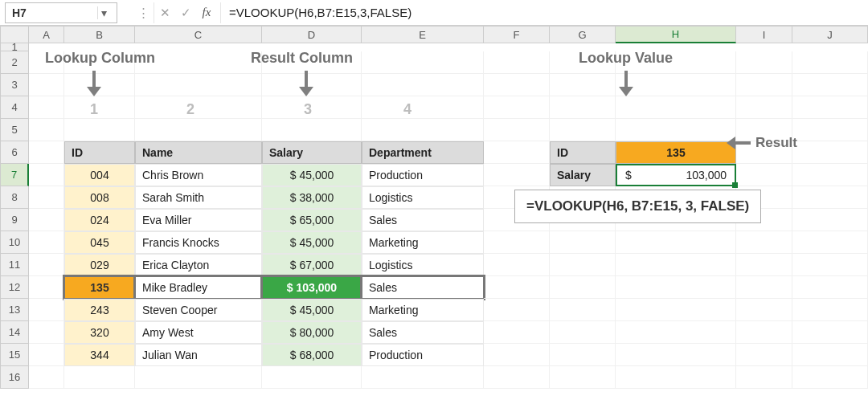 The width and height of the screenshot is (868, 408). Describe the element at coordinates (312, 333) in the screenshot. I see `table-cell-salary: $ 80,000` at that location.